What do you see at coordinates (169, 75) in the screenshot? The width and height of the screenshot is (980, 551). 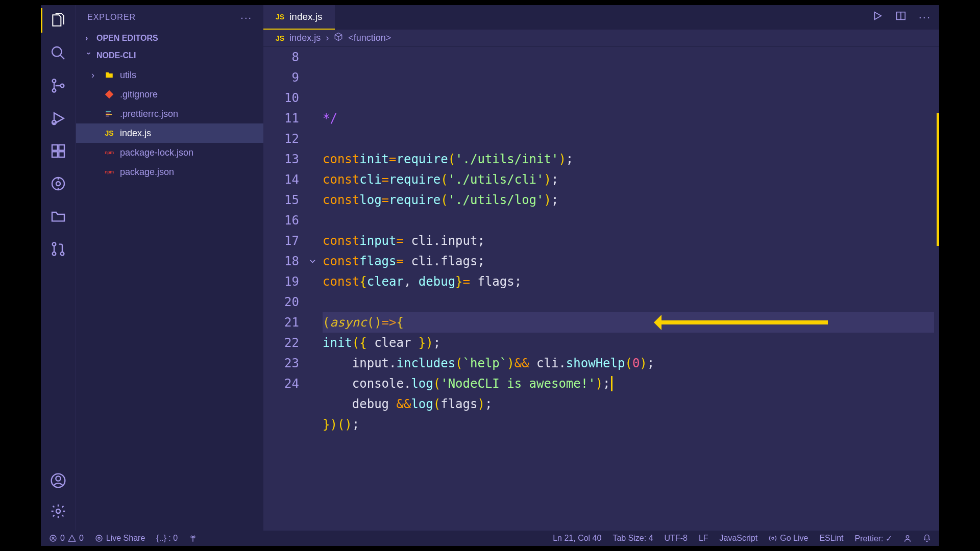 I see `tree-item-utils: ›utils` at bounding box center [169, 75].